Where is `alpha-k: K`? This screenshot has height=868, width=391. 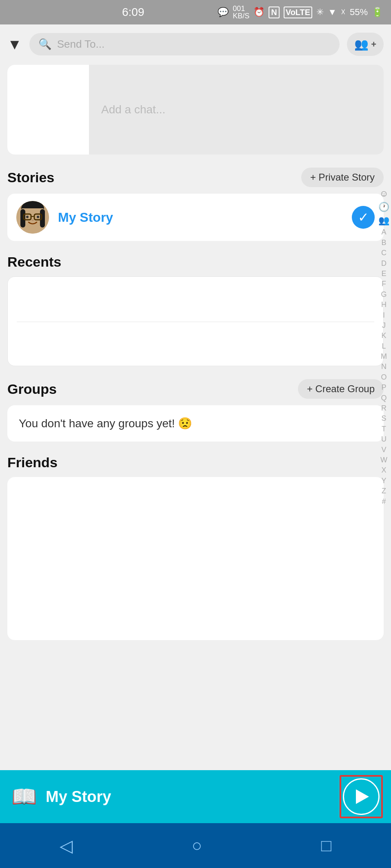
alpha-k: K is located at coordinates (384, 336).